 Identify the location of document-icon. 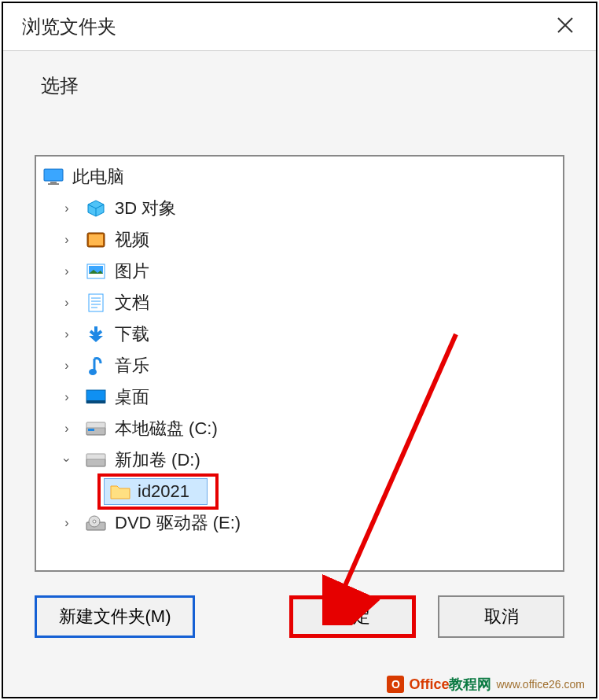
(96, 303).